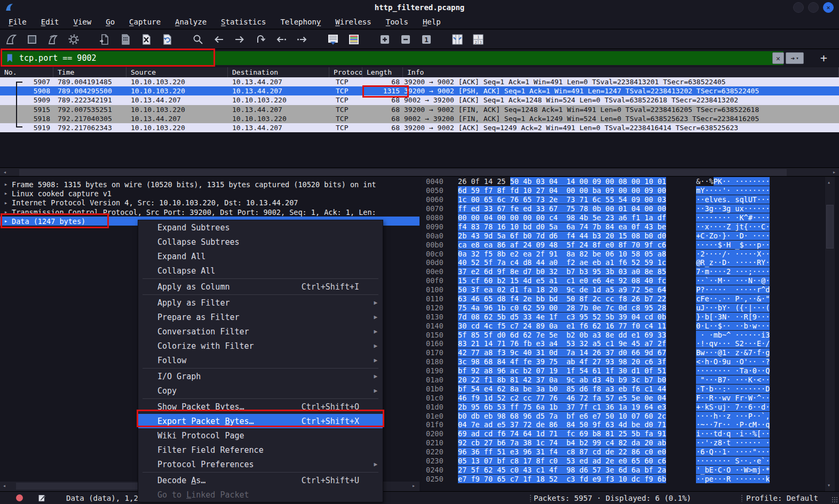 The width and height of the screenshot is (839, 504). What do you see at coordinates (623, 307) in the screenshot?
I see `hex-row-0120: 012075 4a 96 1b c0 62 59 00 28 7b 0e 7c …` at bounding box center [623, 307].